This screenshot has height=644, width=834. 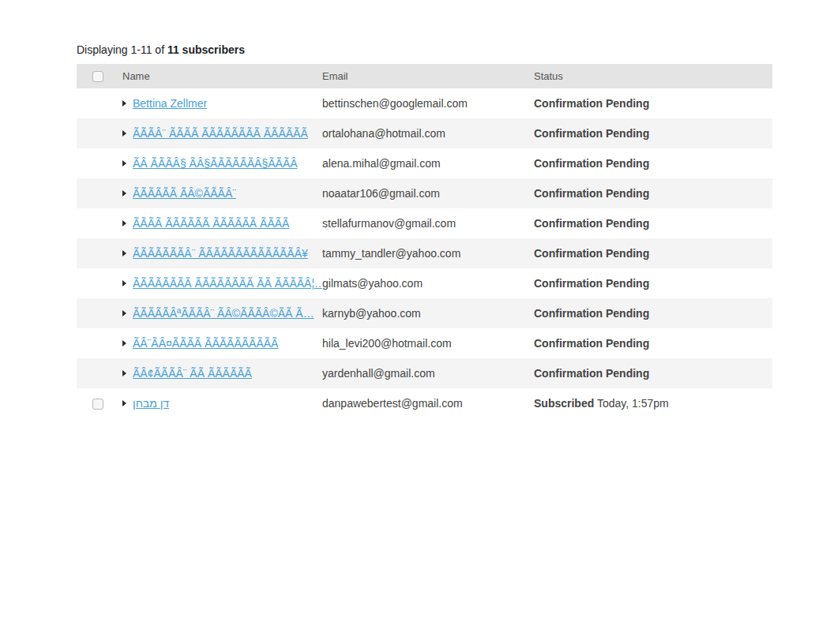 I want to click on select-all-checkbox, so click(x=98, y=77).